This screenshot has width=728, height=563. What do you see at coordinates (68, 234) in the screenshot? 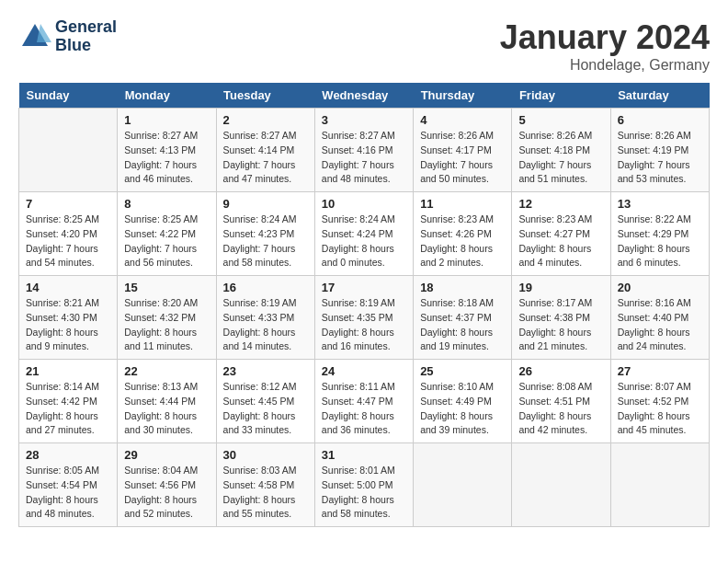
I see `calendar-cell: 7Sunrise: 8:25 AM Sunset: 4:20 PM Daylig…` at bounding box center [68, 234].